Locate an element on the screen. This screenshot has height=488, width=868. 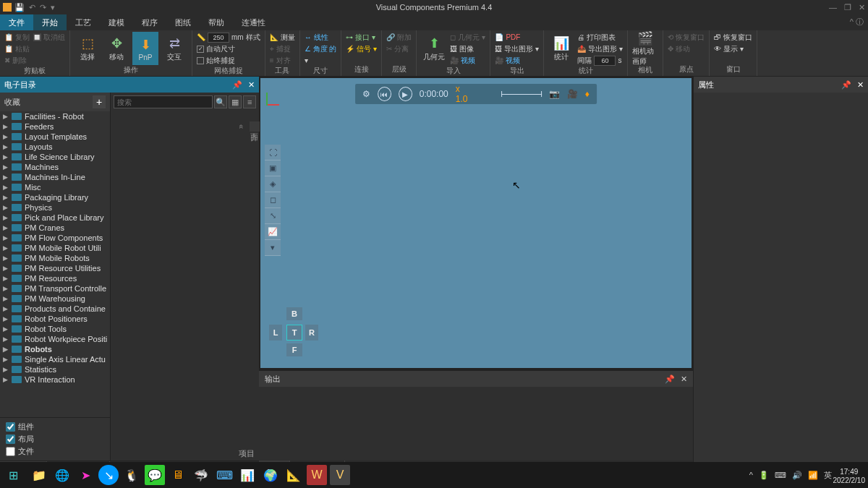
cube-back: B is located at coordinates (294, 314).